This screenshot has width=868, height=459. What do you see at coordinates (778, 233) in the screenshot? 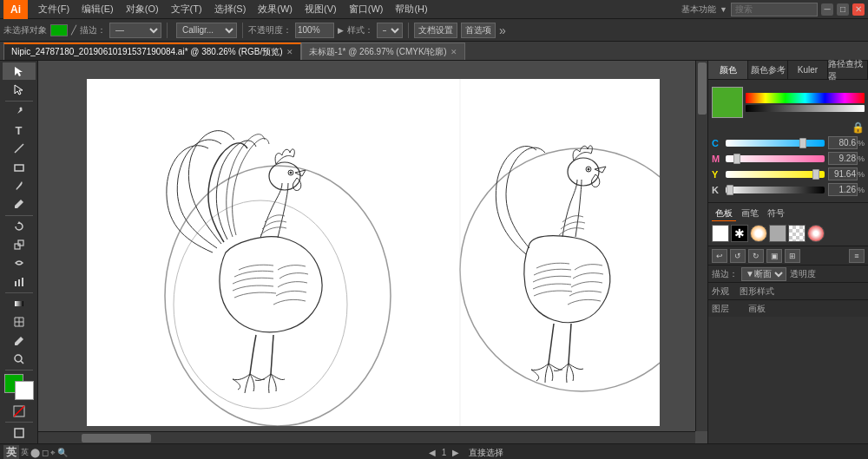
I see `swatch-gray` at bounding box center [778, 233].